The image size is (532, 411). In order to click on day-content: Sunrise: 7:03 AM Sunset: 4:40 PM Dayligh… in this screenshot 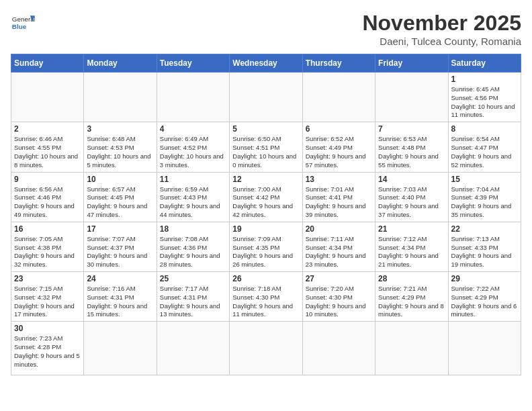, I will do `click(411, 203)`.